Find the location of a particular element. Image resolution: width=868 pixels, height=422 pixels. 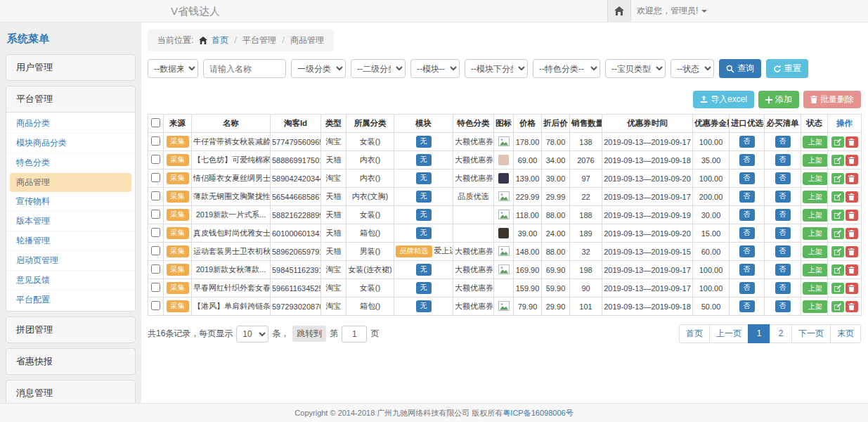

sidebar-item-module-goods-category: 模块商品分类 is located at coordinates (70, 143).